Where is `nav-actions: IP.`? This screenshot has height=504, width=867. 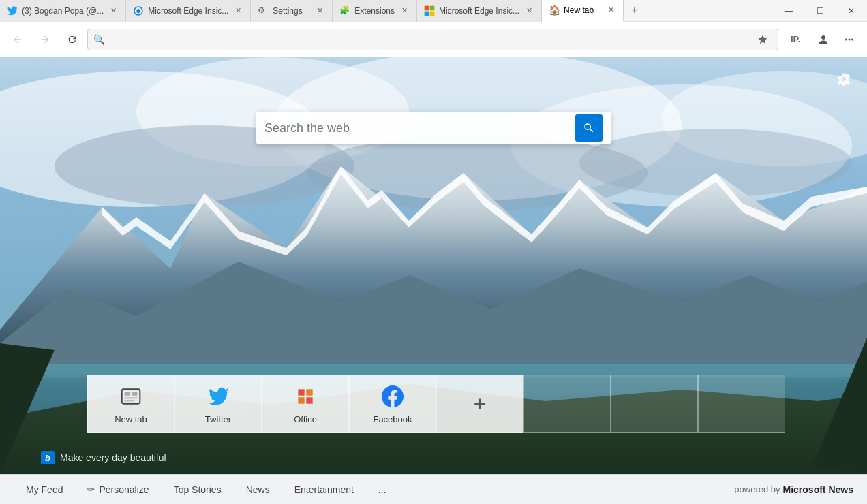
nav-actions: IP. is located at coordinates (821, 40).